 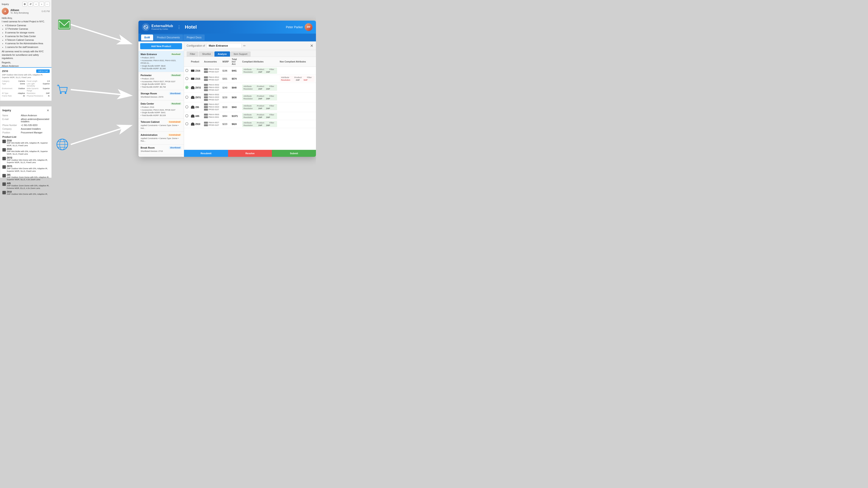 What do you see at coordinates (161, 138) in the screenshot?
I see `room-list-item: Administration Constrained Applied Const…` at bounding box center [161, 138].